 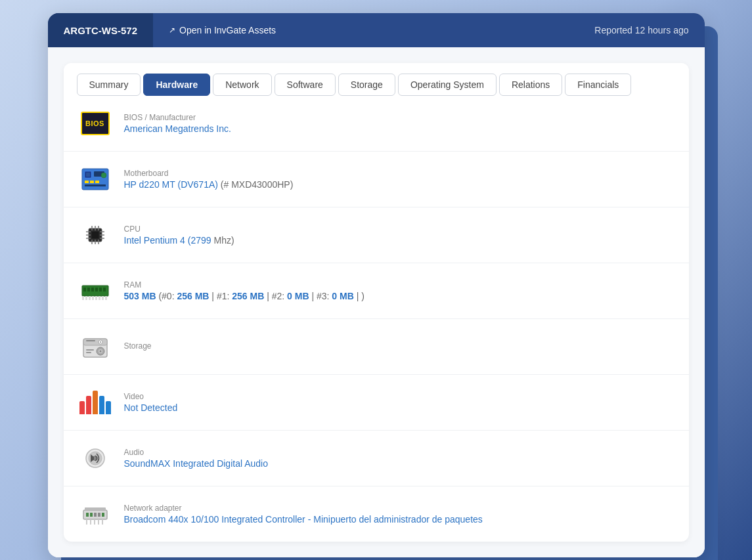 What do you see at coordinates (95, 123) in the screenshot?
I see `bios-icon-visual: BIOS` at bounding box center [95, 123].